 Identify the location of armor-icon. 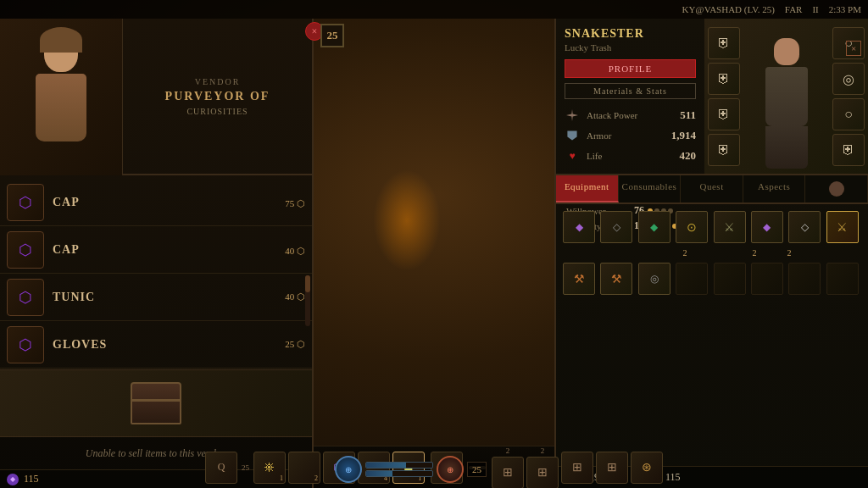
(572, 136).